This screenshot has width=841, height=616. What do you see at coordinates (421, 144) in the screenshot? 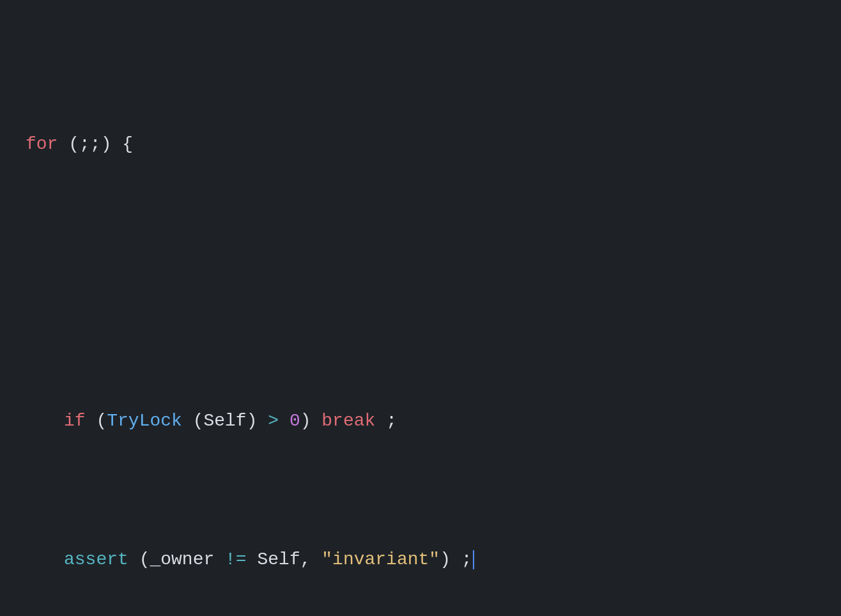
I see `line-1: for (;;) {` at bounding box center [421, 144].